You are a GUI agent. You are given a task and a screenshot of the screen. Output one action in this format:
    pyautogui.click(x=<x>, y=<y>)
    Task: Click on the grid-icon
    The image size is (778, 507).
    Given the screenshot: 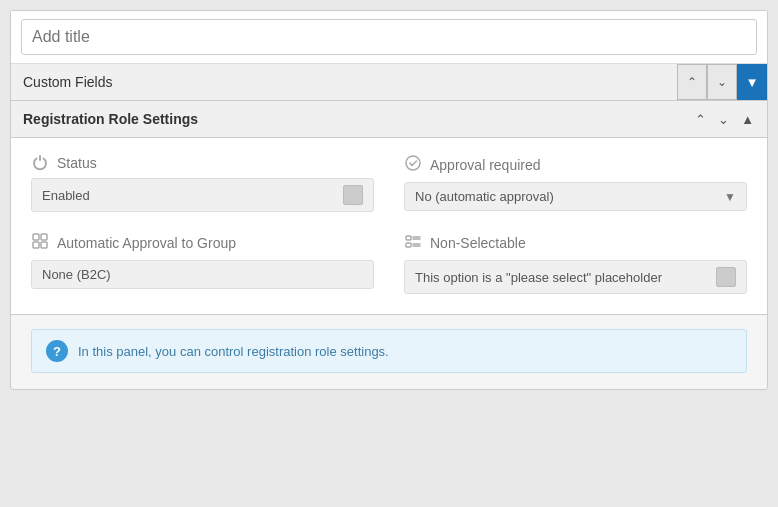 What is the action you would take?
    pyautogui.click(x=40, y=243)
    